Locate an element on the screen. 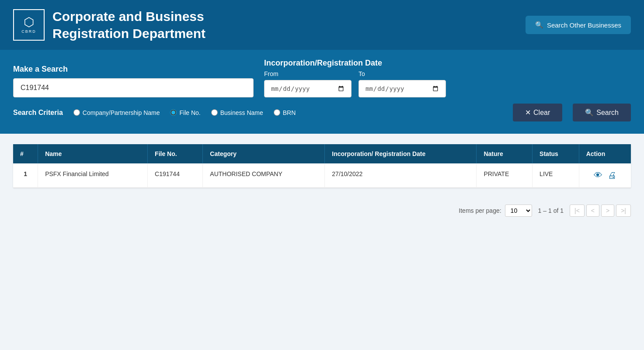 The width and height of the screenshot is (644, 350). col-number: # is located at coordinates (25, 154).